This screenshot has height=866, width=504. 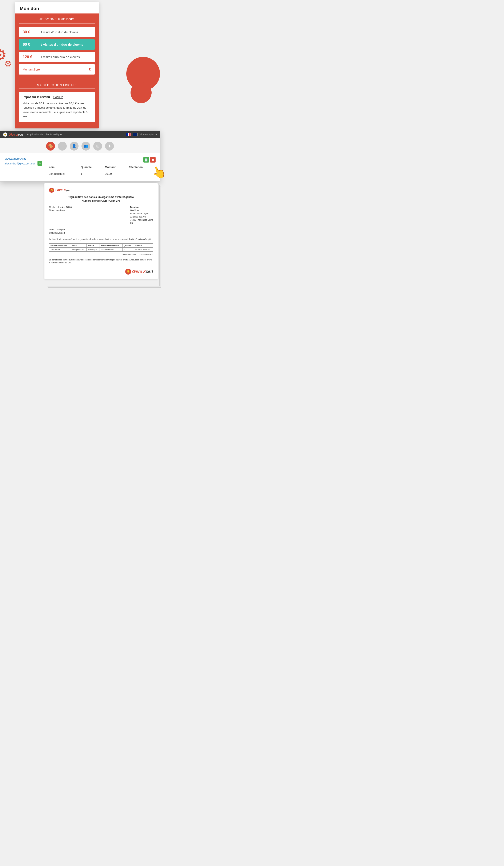 What do you see at coordinates (60, 57) in the screenshot?
I see `option-120-desc: 4 visites d'un duo de clowns` at bounding box center [60, 57].